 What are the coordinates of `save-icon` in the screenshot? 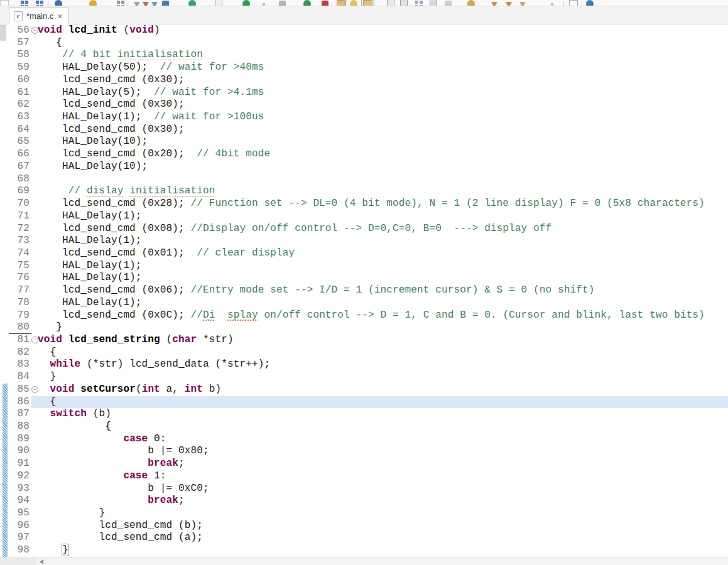 It's located at (391, 3).